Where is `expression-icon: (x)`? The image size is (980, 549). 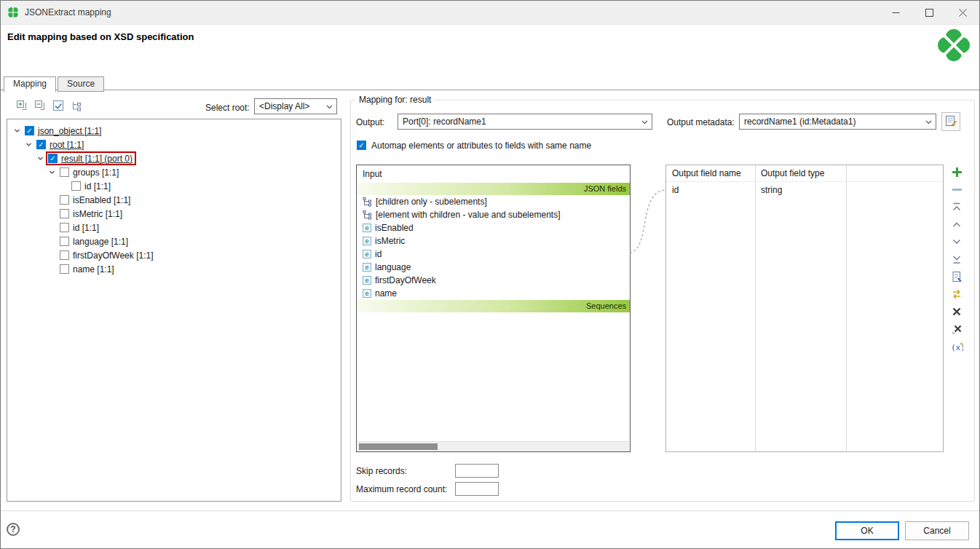
expression-icon: (x) is located at coordinates (957, 347).